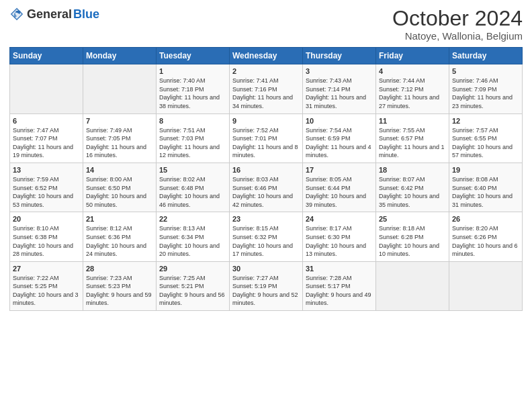 The image size is (532, 411). What do you see at coordinates (266, 236) in the screenshot?
I see `calendar-cell: 23Sunrise: 8:15 AM Sunset: 6:32 PM Dayli…` at bounding box center [266, 236].